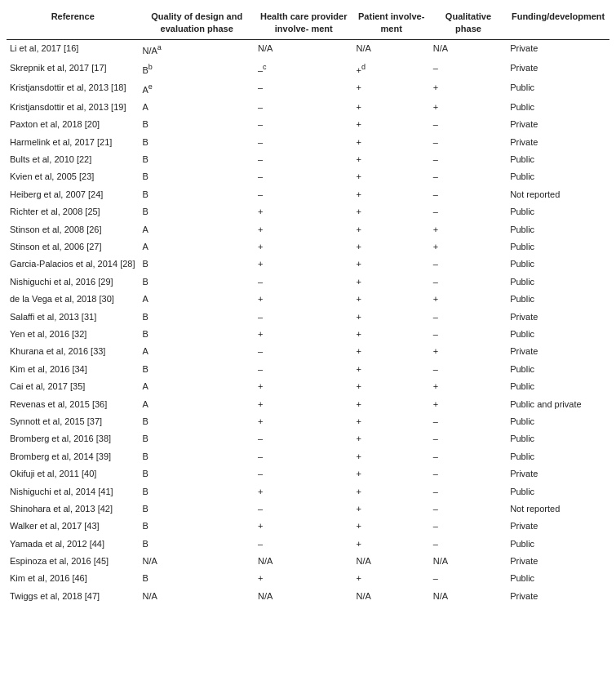 This screenshot has height=694, width=616. What do you see at coordinates (308, 509) in the screenshot?
I see `table-row: Shinohara et al, 2013 [42]B–+–Not report…` at bounding box center [308, 509].